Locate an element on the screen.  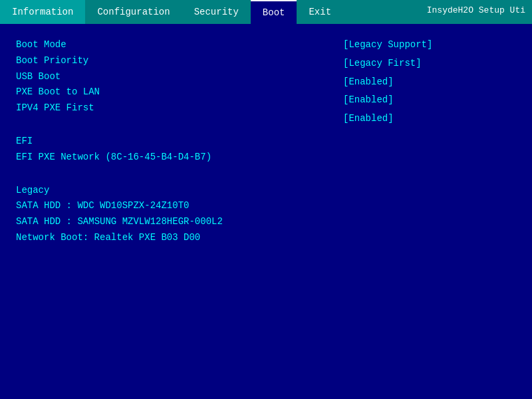
spacer2 is located at coordinates (180, 170).